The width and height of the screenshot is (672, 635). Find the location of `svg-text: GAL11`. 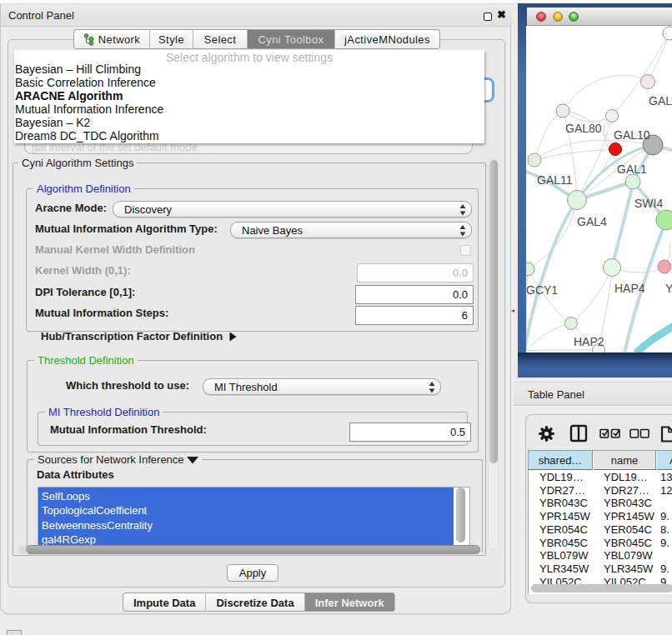

svg-text: GAL11 is located at coordinates (555, 180).